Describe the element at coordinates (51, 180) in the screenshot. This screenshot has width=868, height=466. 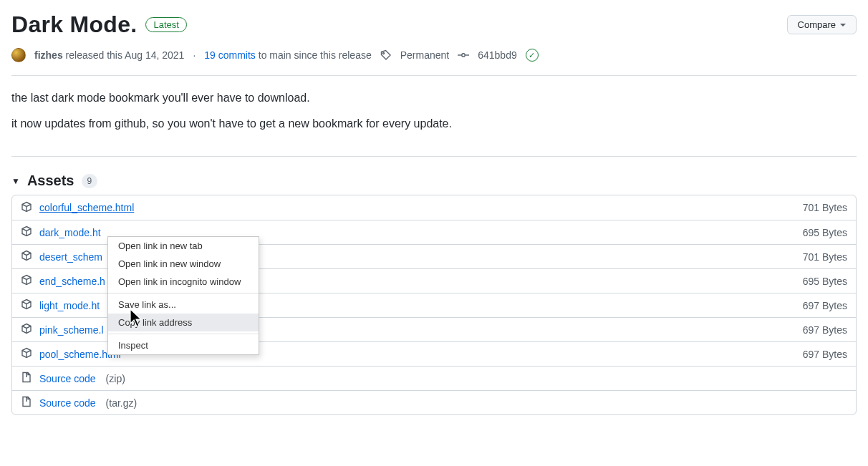
I see `assets-title: Assets` at that location.